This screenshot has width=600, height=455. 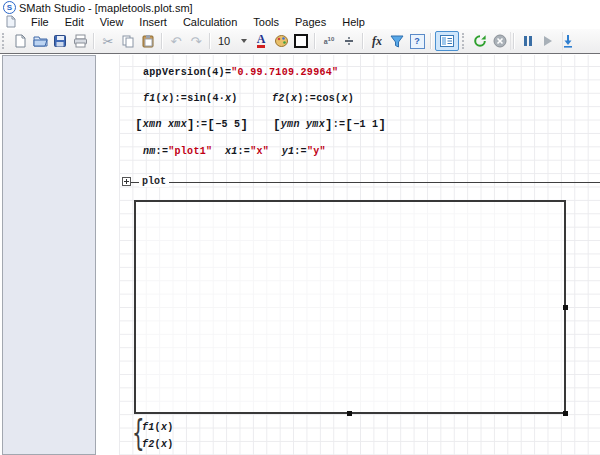 What do you see at coordinates (500, 41) in the screenshot?
I see `interrupt-button` at bounding box center [500, 41].